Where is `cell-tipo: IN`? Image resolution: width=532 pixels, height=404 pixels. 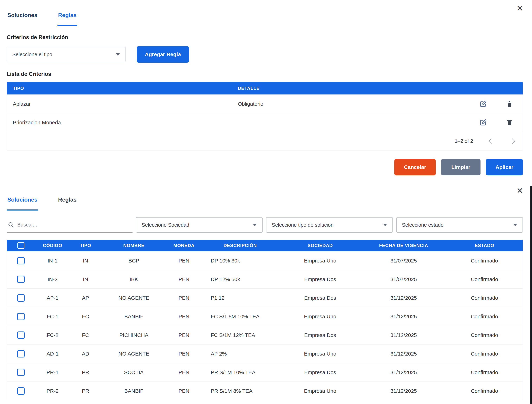 cell-tipo: IN is located at coordinates (85, 279).